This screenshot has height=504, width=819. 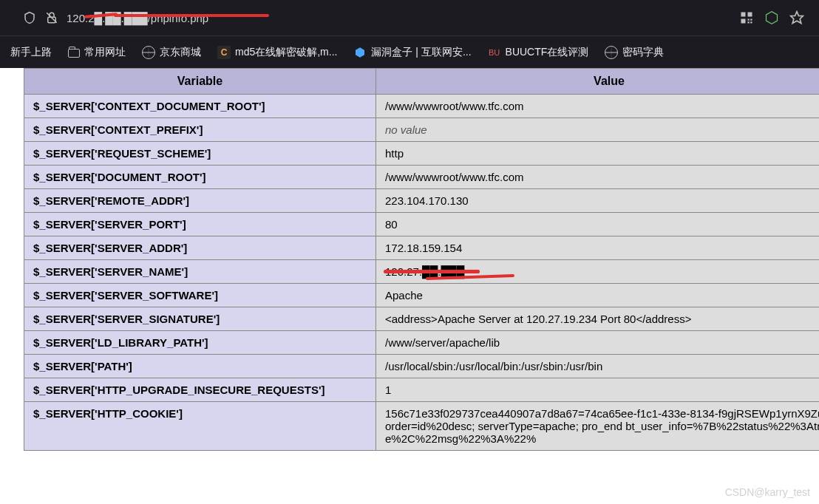 What do you see at coordinates (772, 18) in the screenshot?
I see `extension-icon` at bounding box center [772, 18].